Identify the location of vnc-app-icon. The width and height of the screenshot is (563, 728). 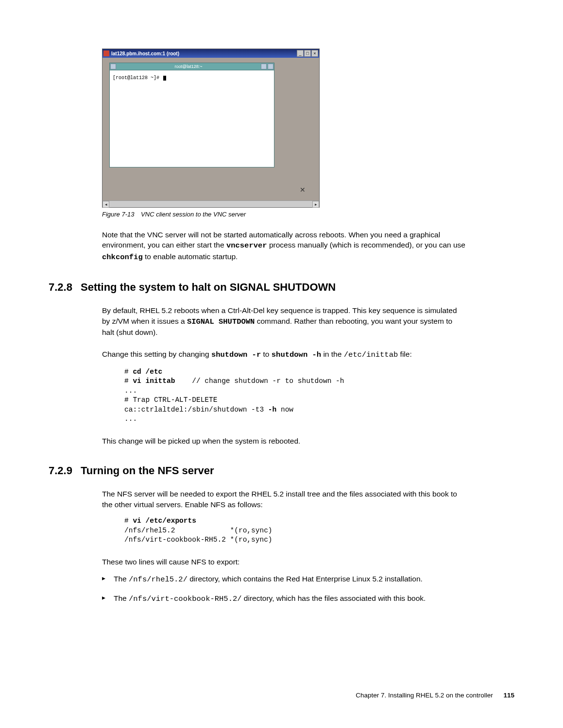
(106, 53).